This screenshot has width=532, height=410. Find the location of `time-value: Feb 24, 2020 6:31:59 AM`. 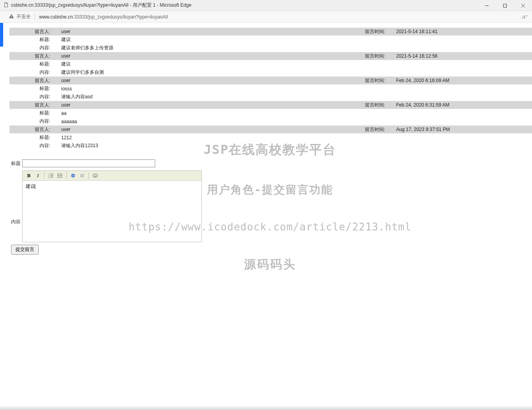

time-value: Feb 24, 2020 6:31:59 AM is located at coordinates (463, 105).